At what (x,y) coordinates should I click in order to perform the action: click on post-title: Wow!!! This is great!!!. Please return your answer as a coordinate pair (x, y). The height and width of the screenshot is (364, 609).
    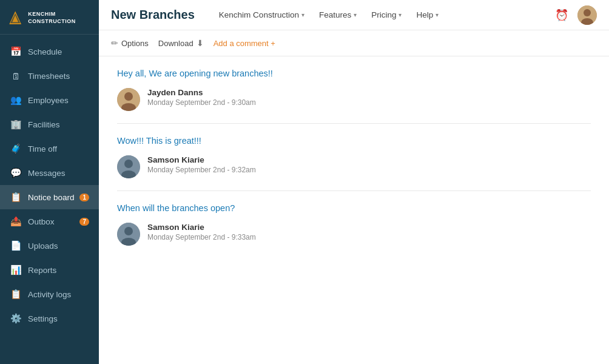
    Looking at the image, I should click on (354, 141).